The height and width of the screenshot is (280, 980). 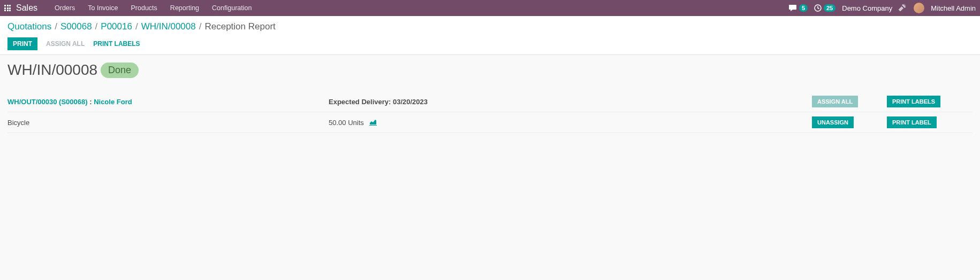 What do you see at coordinates (953, 9) in the screenshot?
I see `user-name: Mitchell Admin` at bounding box center [953, 9].